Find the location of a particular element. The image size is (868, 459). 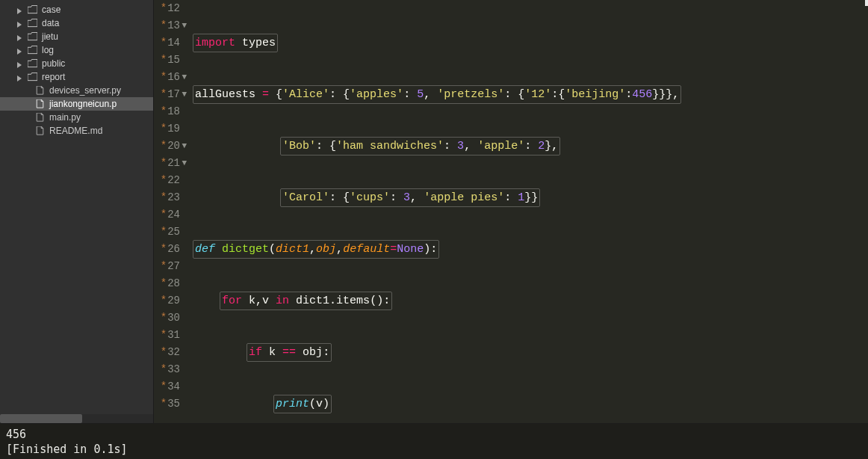

line-number: *22 is located at coordinates (173, 181).